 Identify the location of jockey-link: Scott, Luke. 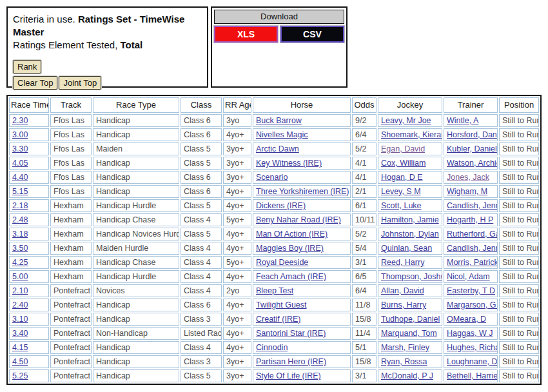
(401, 206).